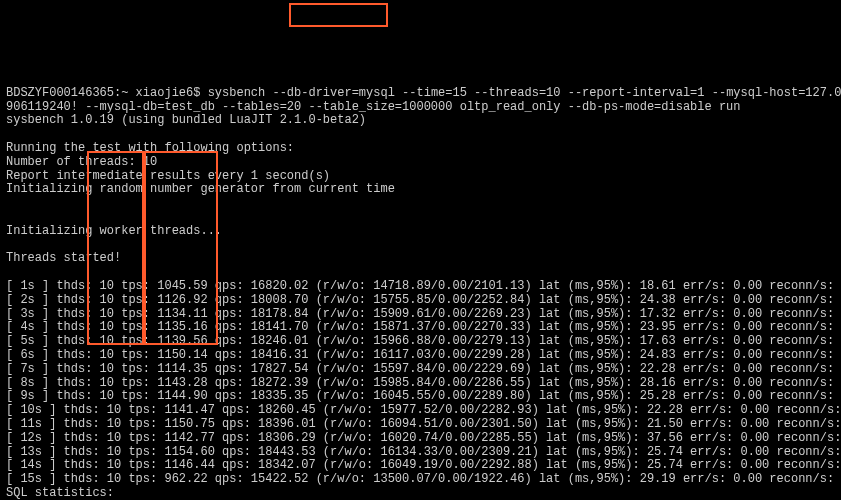 The image size is (841, 500). Describe the element at coordinates (374, 107) in the screenshot. I see `command-line-2: 906119240! --mysql-db=test_db --tables=2…` at that location.